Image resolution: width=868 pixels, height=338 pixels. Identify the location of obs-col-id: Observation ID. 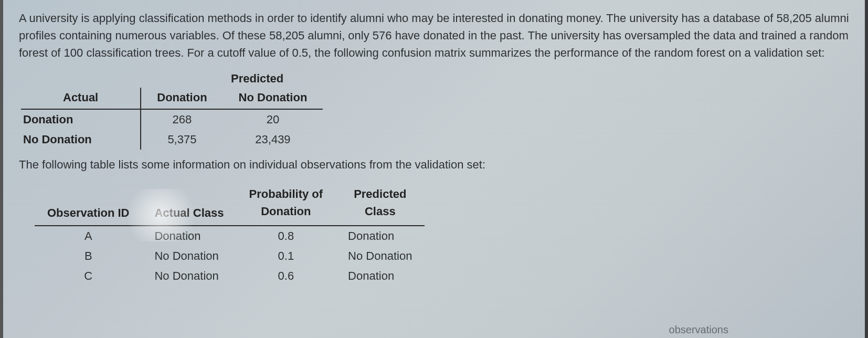
(88, 205).